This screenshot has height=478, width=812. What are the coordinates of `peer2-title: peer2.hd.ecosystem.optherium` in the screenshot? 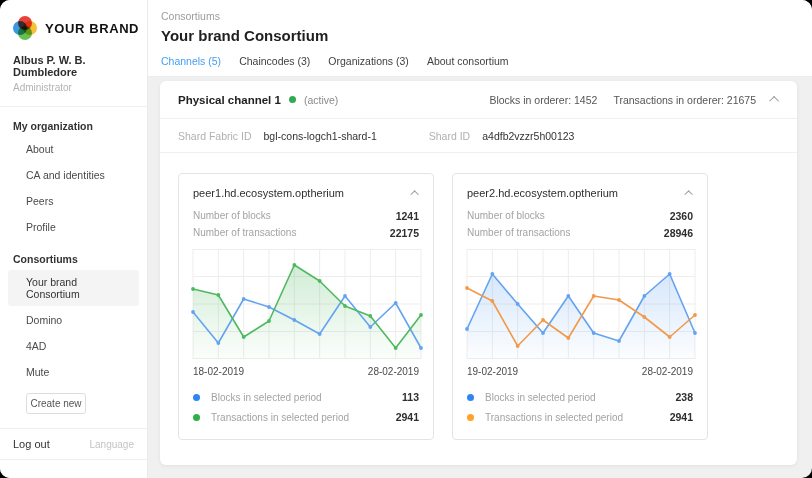 It's located at (542, 193).